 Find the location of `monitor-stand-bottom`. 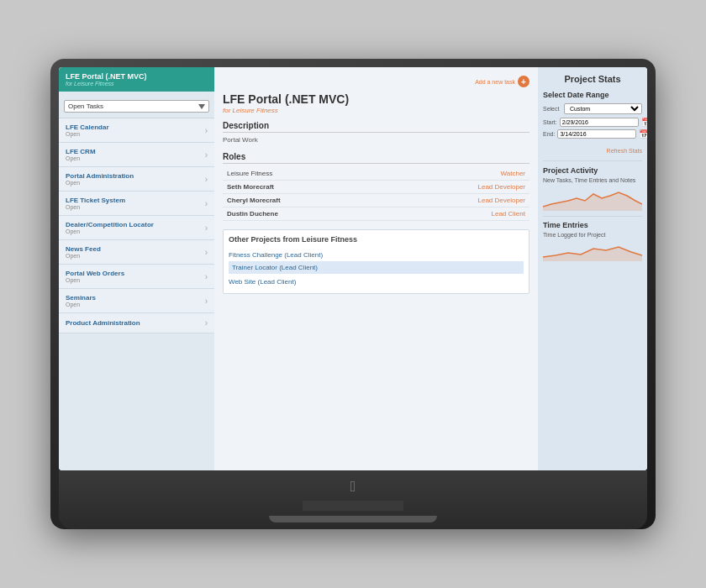

monitor-stand-bottom is located at coordinates (353, 519).